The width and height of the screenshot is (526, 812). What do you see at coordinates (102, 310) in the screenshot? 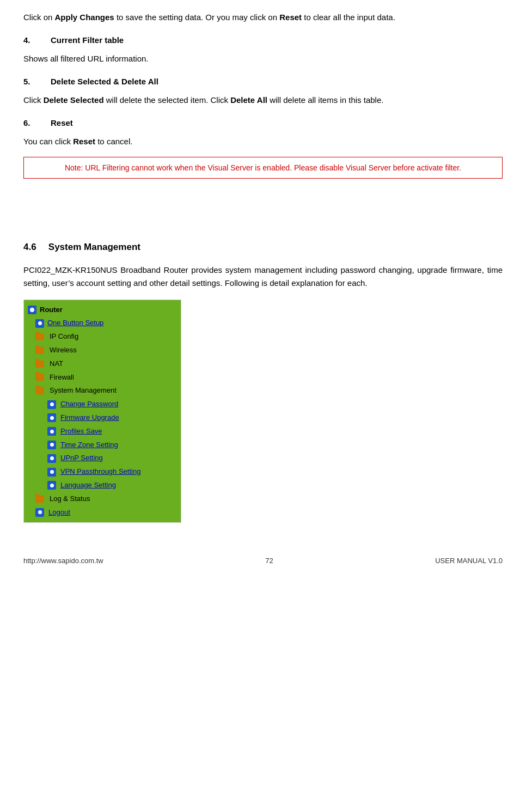
I see `menu-router: Router` at bounding box center [102, 310].